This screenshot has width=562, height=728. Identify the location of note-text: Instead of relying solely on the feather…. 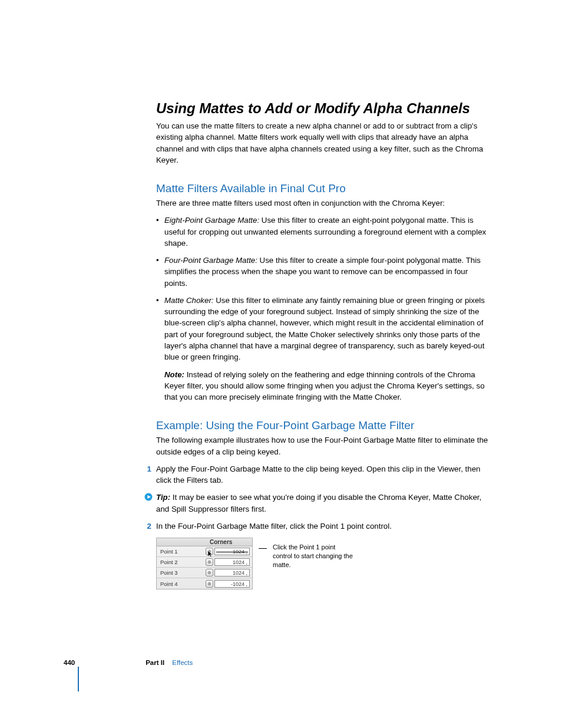
(325, 386).